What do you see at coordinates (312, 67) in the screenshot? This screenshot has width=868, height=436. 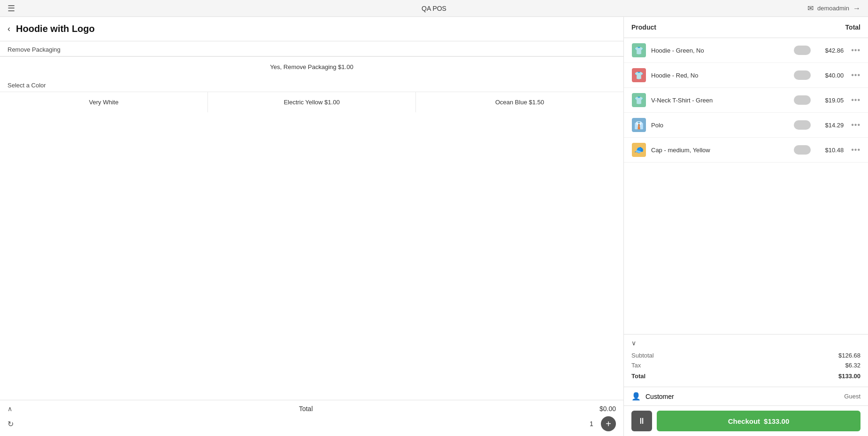 I see `packaging-option-yes: Yes, Remove Packaging $1.00` at bounding box center [312, 67].